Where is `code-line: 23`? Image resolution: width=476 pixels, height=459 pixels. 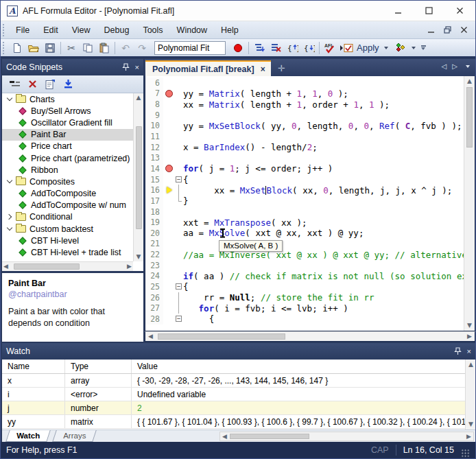
code-line: 23 is located at coordinates (305, 266).